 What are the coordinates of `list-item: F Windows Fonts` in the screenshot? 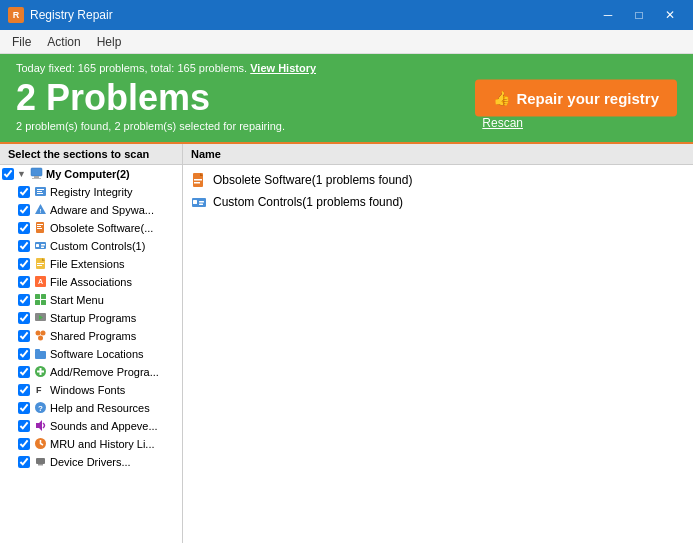 It's located at (91, 390).